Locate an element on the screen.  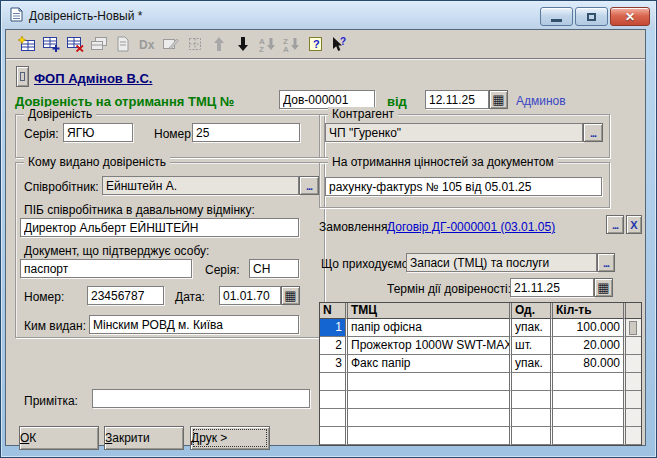
move-up-icon is located at coordinates (219, 44).